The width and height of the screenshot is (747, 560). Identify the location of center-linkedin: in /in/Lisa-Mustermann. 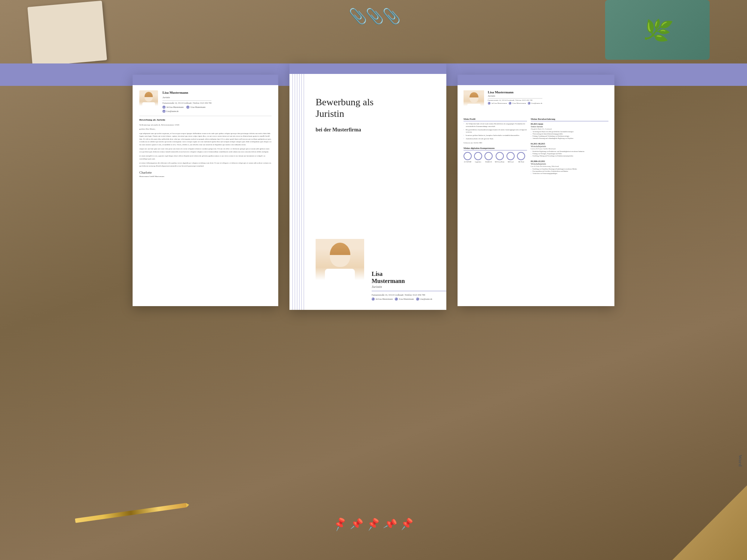
(382, 299).